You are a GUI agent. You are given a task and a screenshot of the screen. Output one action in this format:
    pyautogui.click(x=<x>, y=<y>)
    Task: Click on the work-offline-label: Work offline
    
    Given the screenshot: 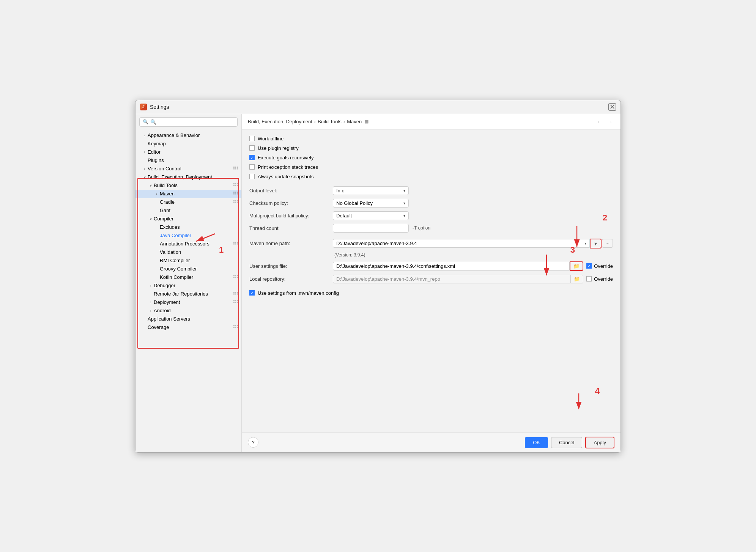 What is the action you would take?
    pyautogui.click(x=266, y=139)
    